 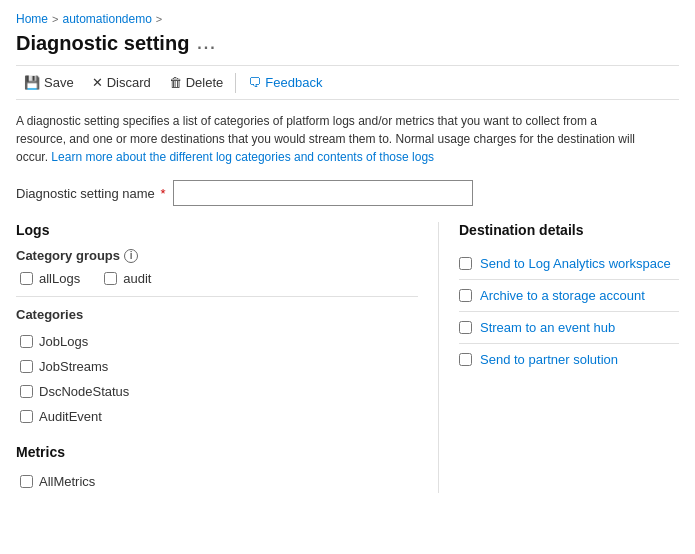 What do you see at coordinates (569, 296) in the screenshot?
I see `dest-storageAccount: Archive to a storage account` at bounding box center [569, 296].